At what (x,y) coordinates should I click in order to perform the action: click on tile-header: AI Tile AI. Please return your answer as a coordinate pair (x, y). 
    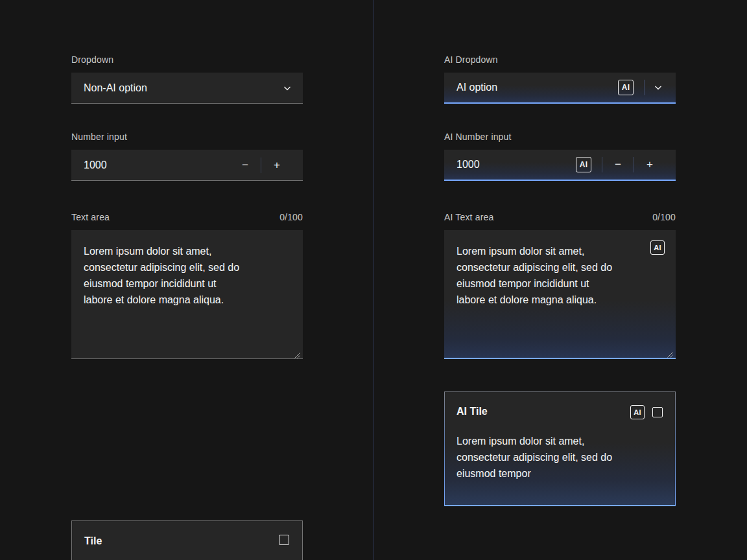
    Looking at the image, I should click on (560, 412).